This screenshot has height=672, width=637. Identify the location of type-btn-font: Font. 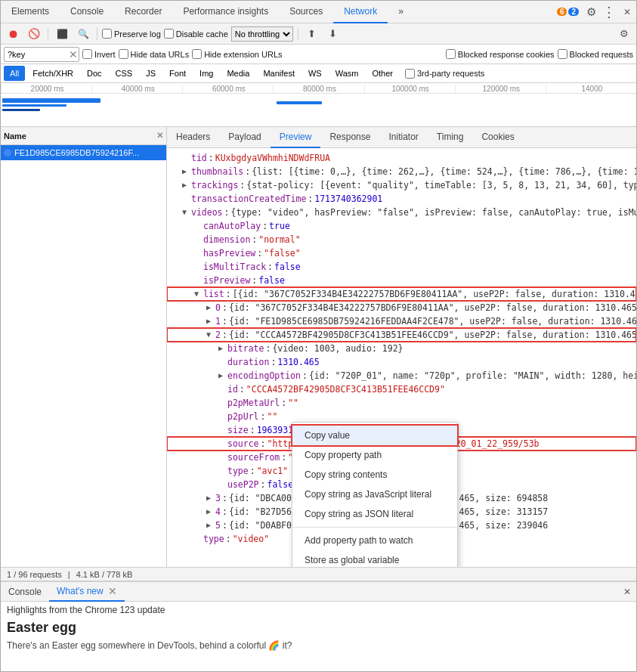
(178, 73).